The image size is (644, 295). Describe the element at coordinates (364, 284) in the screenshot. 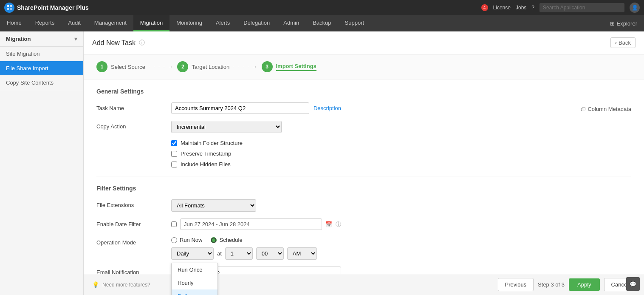

I see `footer: 💡 Need more features? Previous Step 3 of…` at that location.